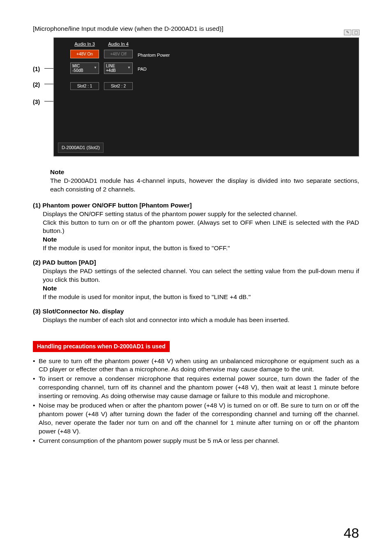 Image resolution: width=392 pixels, height=555 pixels. Describe the element at coordinates (206, 69) in the screenshot. I see `pad-row: MIC -50dB ▼ LINE +4dB ▼` at that location.